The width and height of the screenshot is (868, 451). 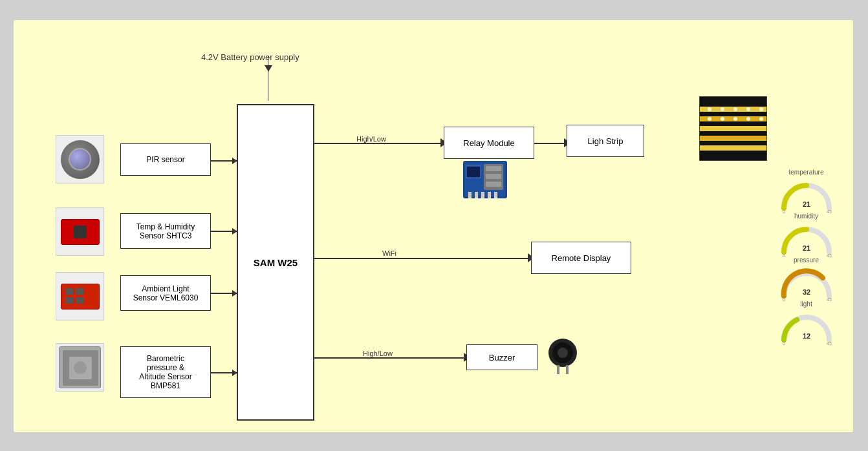 What do you see at coordinates (250, 57) in the screenshot?
I see `battery-label: 4.2V Battery power supply` at bounding box center [250, 57].